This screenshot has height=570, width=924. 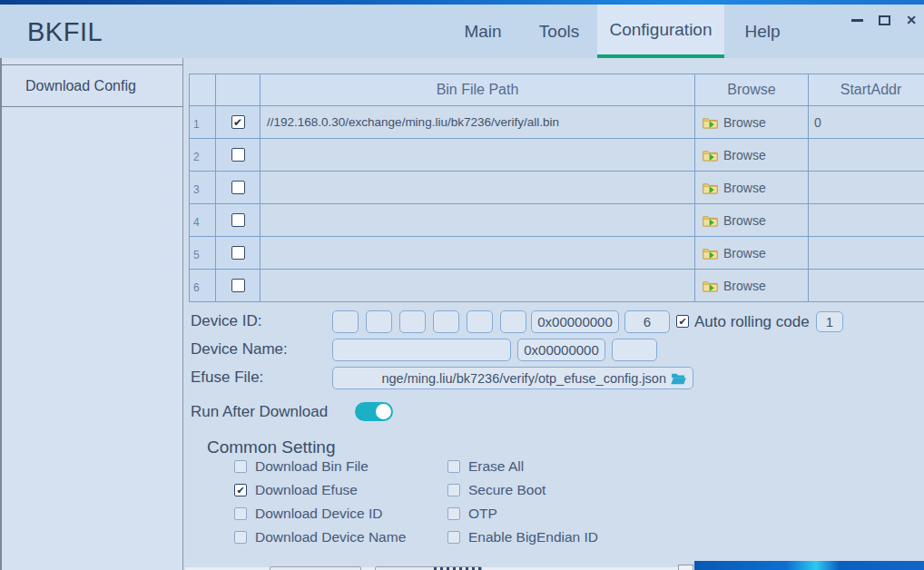 I want to click on device-name-hex-field: 0x00000000, so click(x=561, y=350).